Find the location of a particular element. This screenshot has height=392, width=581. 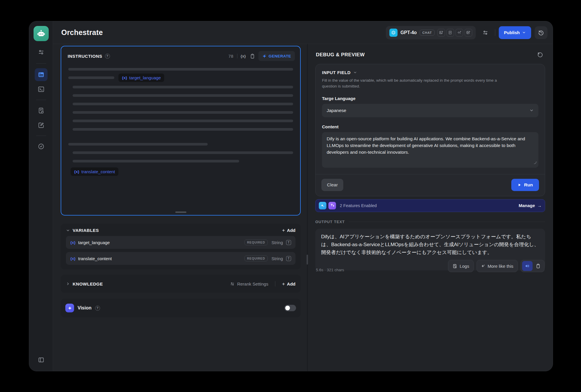

output-text-value: Difyは、AIアプリケーションを構築するためのオープンソースプラットフォームで… is located at coordinates (430, 244).